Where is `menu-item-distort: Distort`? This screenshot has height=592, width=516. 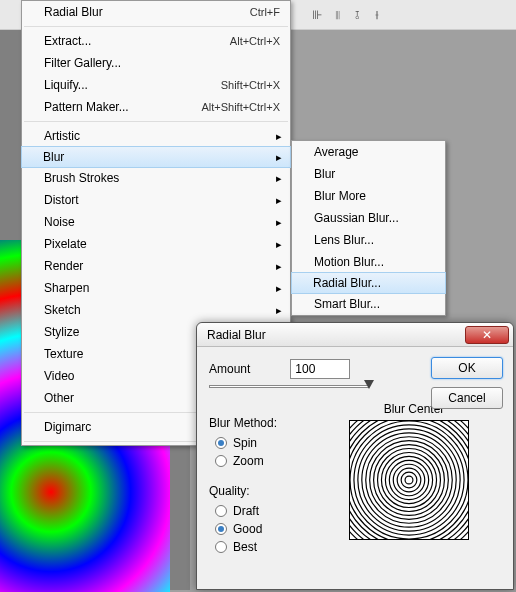 menu-item-distort: Distort is located at coordinates (156, 200).